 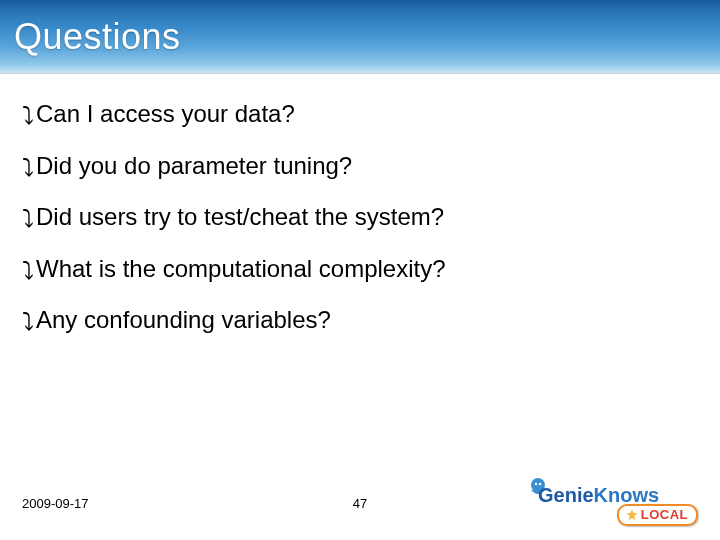 I want to click on star-icon, so click(x=632, y=515).